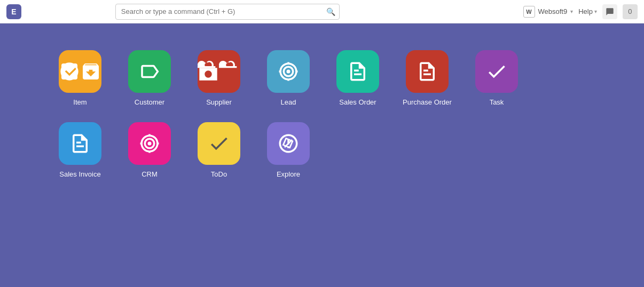  I want to click on topbar-right: W Websoft9 ▾ Help ▾ 0, so click(580, 12).